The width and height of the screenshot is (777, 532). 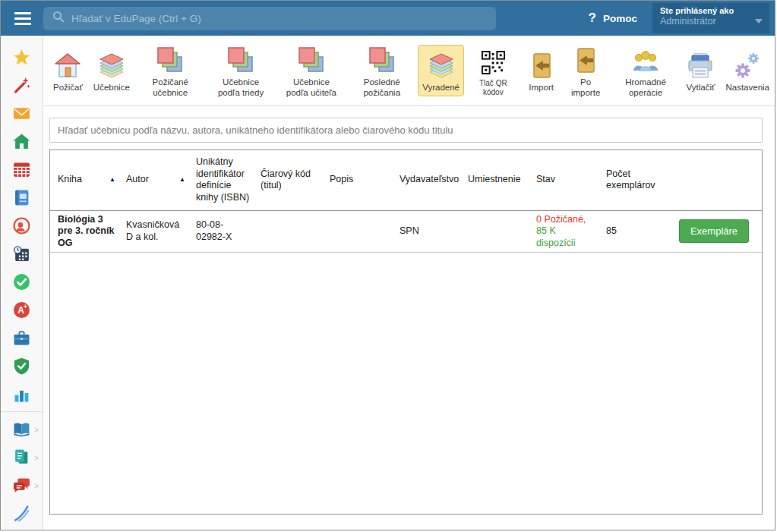 What do you see at coordinates (21, 58) in the screenshot?
I see `star-icon` at bounding box center [21, 58].